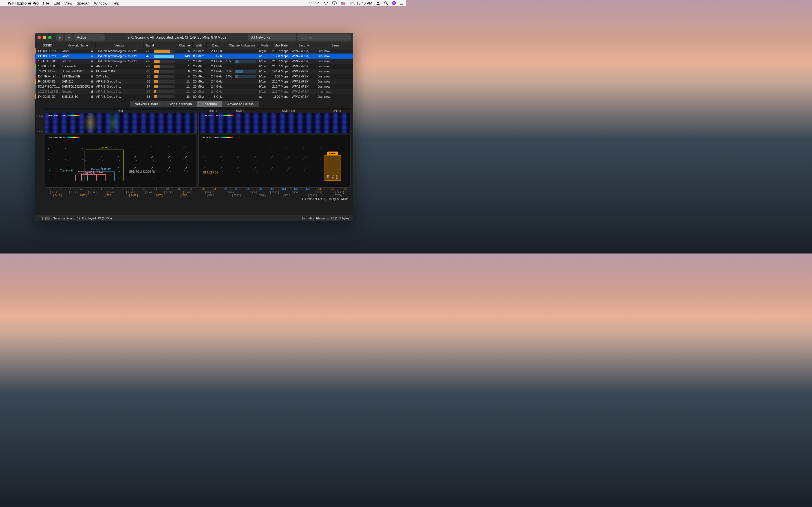 Image resolution: width=812 pixels, height=507 pixels. What do you see at coordinates (216, 45) in the screenshot?
I see `col-band: Band` at bounding box center [216, 45].